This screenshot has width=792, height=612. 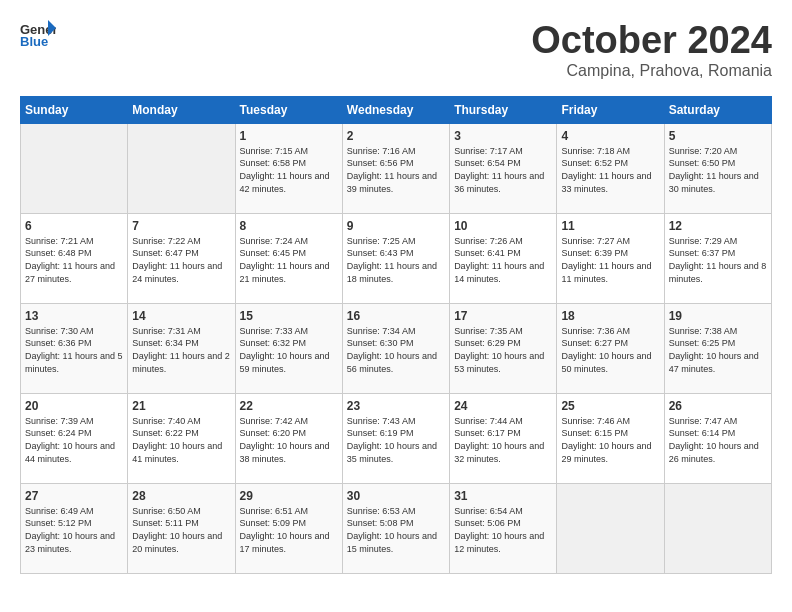 I want to click on col-header-monday: Monday, so click(x=182, y=110).